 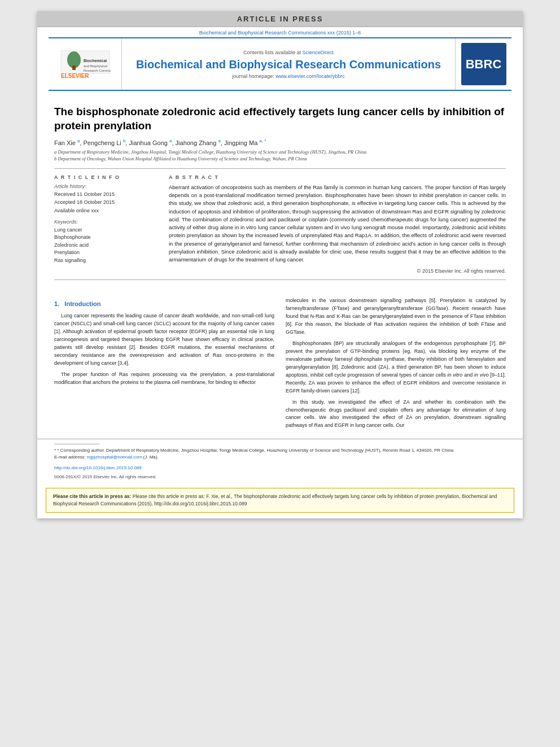 What do you see at coordinates (151, 457) in the screenshot?
I see `email-suffix: (J. Ma).` at bounding box center [151, 457].